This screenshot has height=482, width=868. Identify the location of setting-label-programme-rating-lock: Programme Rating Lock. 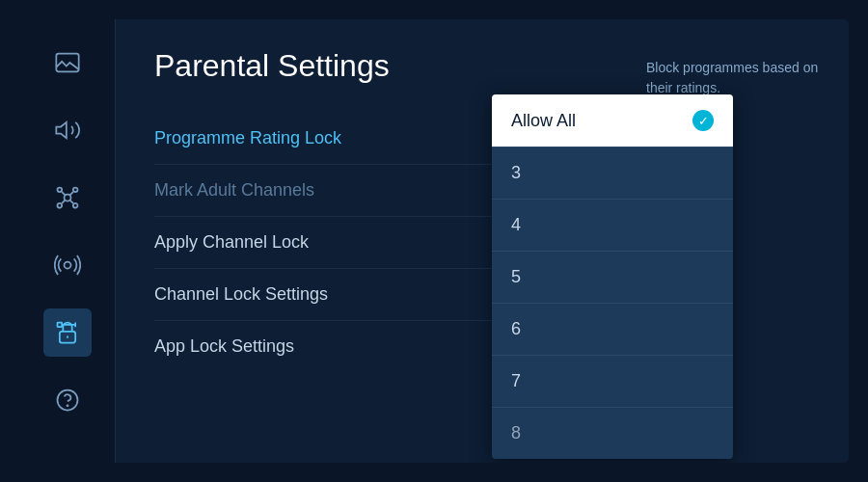
(248, 139).